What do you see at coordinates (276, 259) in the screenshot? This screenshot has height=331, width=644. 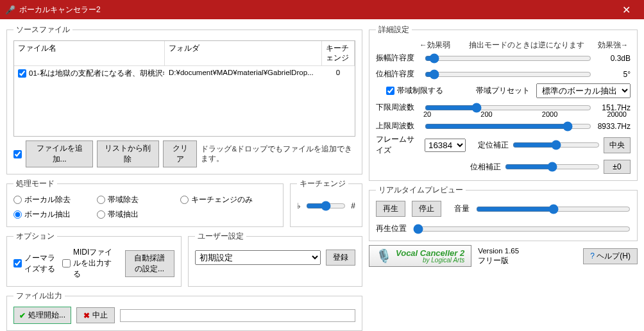 I see `user-settings-group: ユーザー設定 初期設定 登録` at bounding box center [276, 259].